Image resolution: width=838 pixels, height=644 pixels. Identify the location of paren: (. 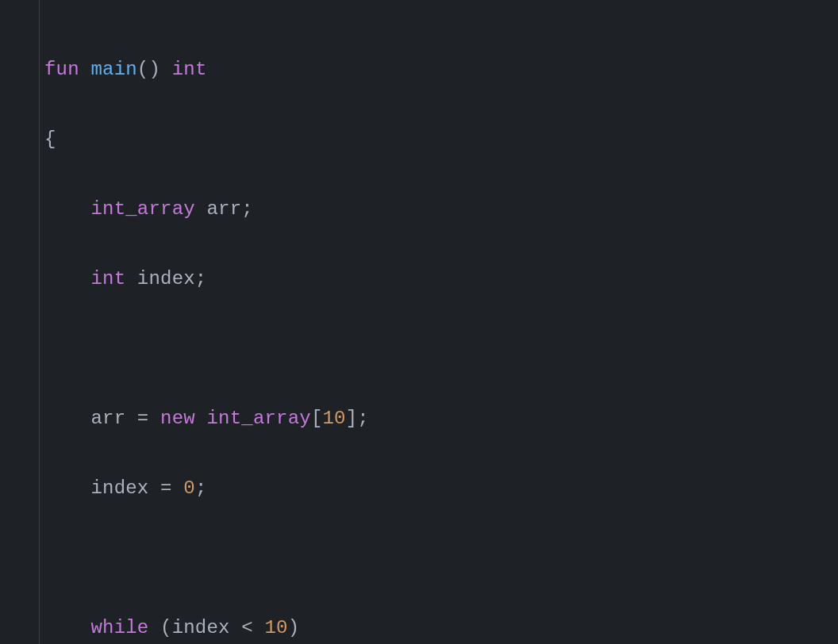
(167, 628).